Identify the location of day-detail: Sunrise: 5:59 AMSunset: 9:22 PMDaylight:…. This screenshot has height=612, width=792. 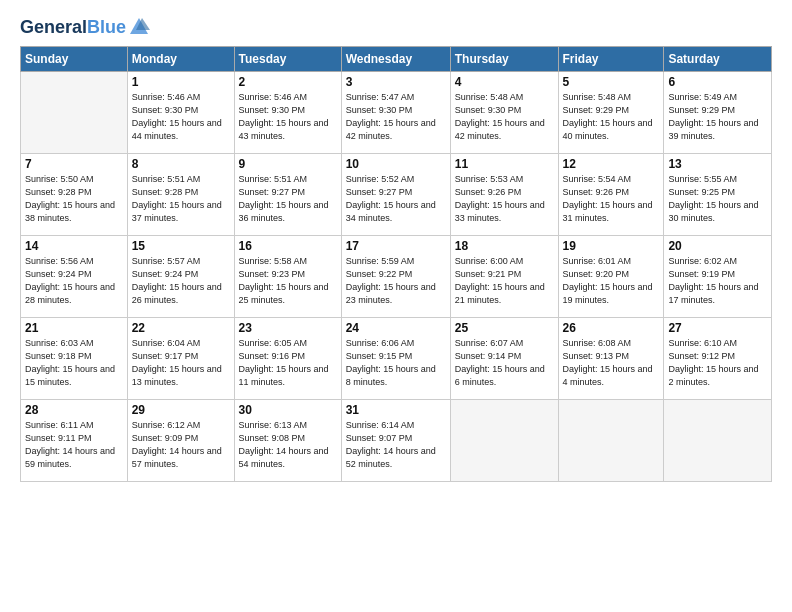
(396, 281).